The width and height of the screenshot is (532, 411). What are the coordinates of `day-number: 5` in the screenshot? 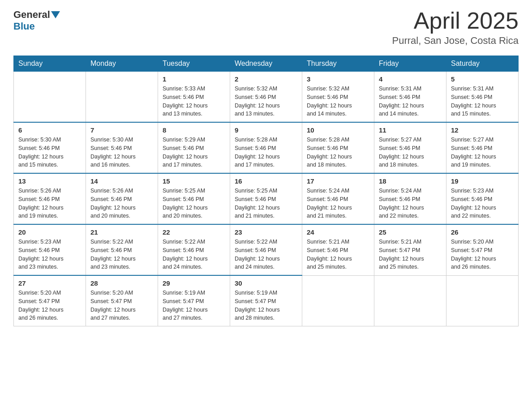 It's located at (482, 79).